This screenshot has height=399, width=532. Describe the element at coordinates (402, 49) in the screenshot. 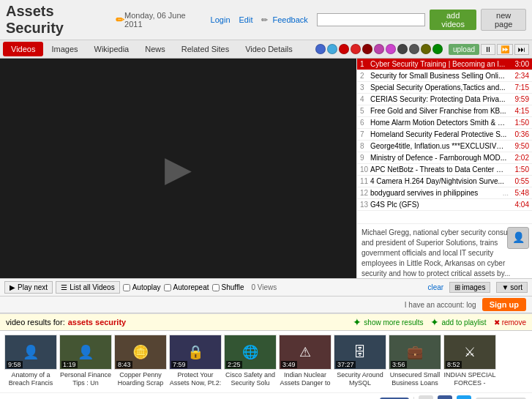

I see `color-dark1` at that location.